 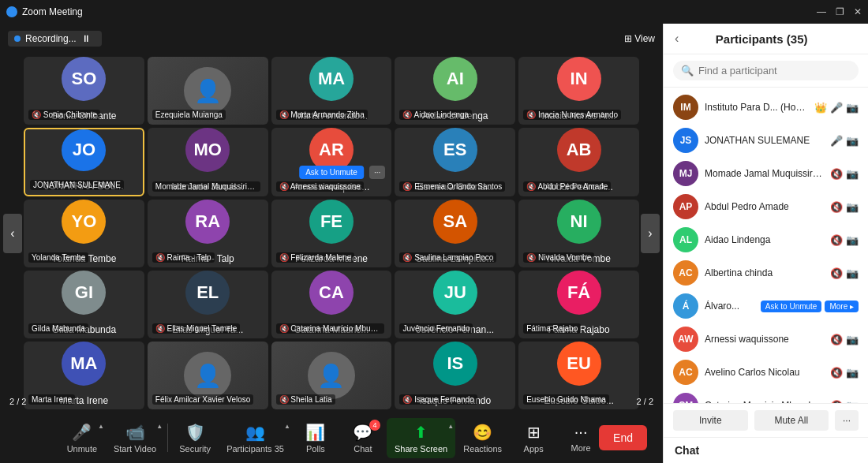 I want to click on maximize-btn: ❐, so click(x=840, y=12).